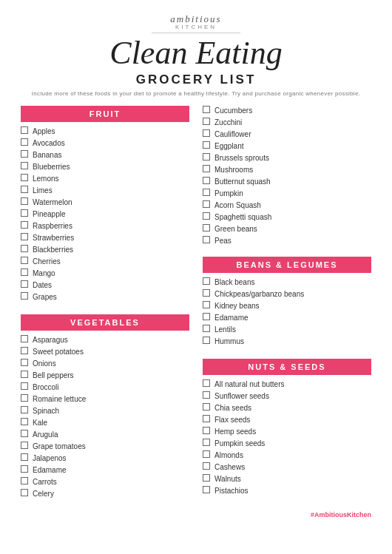 Image resolution: width=392 pixels, height=554 pixels. Describe the element at coordinates (105, 274) in the screenshot. I see `list-item: Mango` at that location.